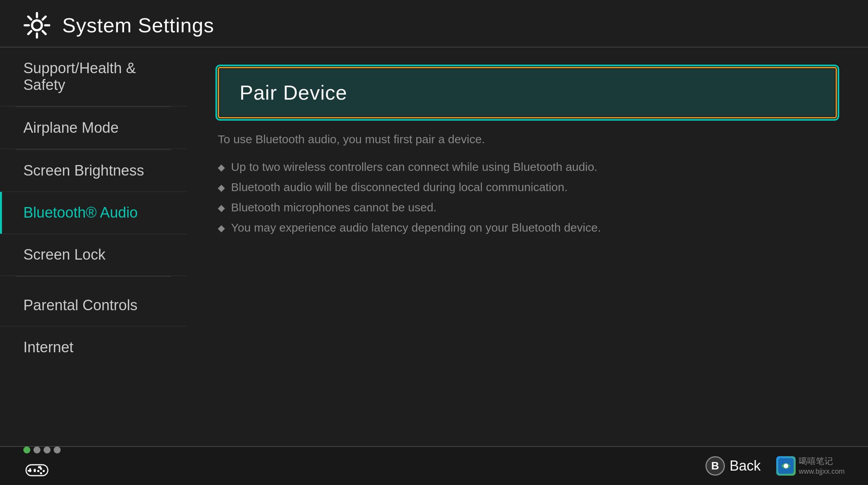 The width and height of the screenshot is (868, 485). I want to click on watermark: 噶嘻笔记 www.bjjxx.com, so click(810, 466).